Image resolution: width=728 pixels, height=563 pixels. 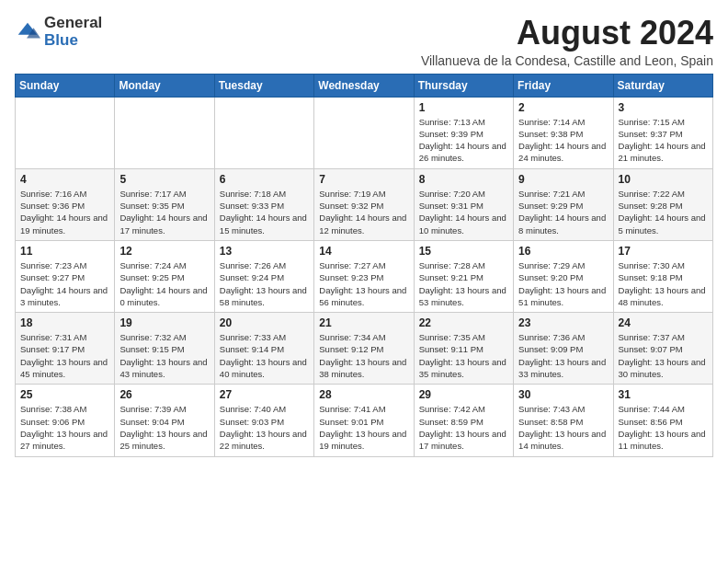 I want to click on calendar-cell: 2Sunrise: 7:14 AMSunset: 9:38 PMDaylight…, so click(x=563, y=132).